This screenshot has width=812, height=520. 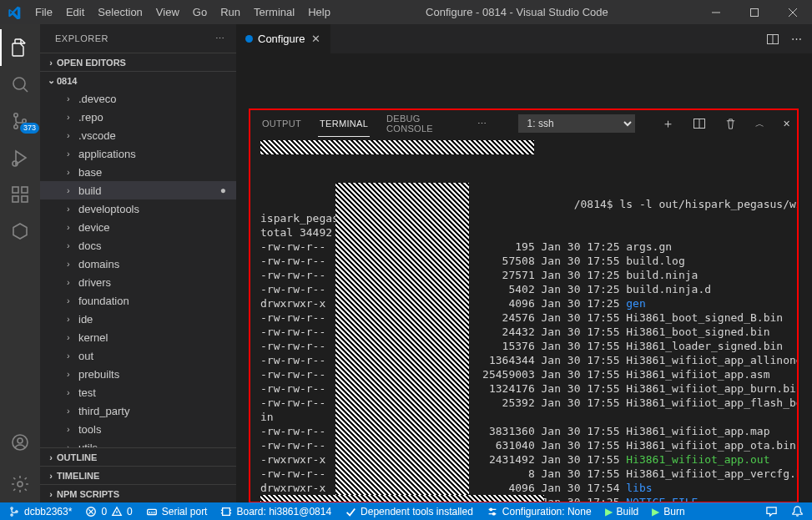 What do you see at coordinates (43, 12) in the screenshot?
I see `menu-file: File` at bounding box center [43, 12].